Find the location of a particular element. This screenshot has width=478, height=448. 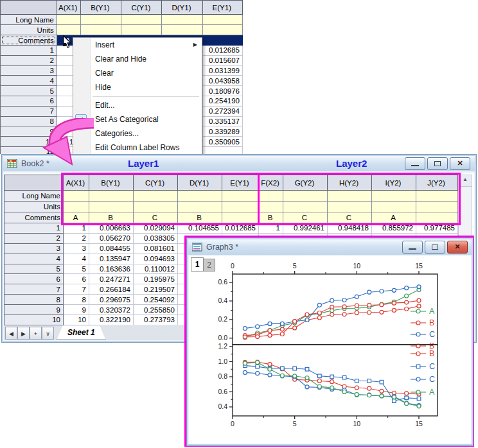

menu-item-set-as-categorical: Set As Categorical✓ is located at coordinates (137, 119).